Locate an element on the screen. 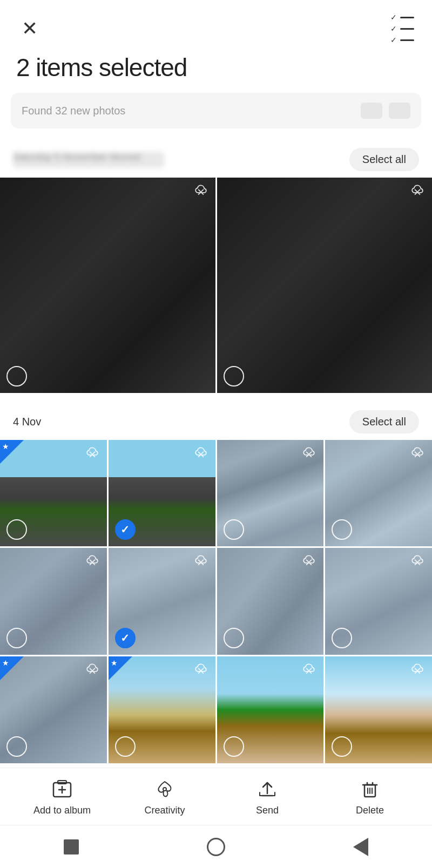  banner-text: Found 32 new photos is located at coordinates (73, 111).